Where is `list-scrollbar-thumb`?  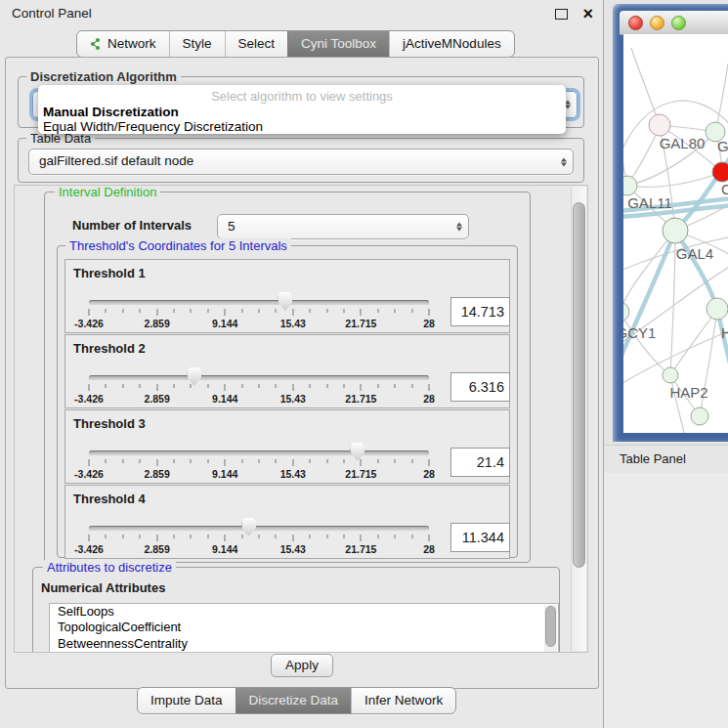 list-scrollbar-thumb is located at coordinates (551, 626).